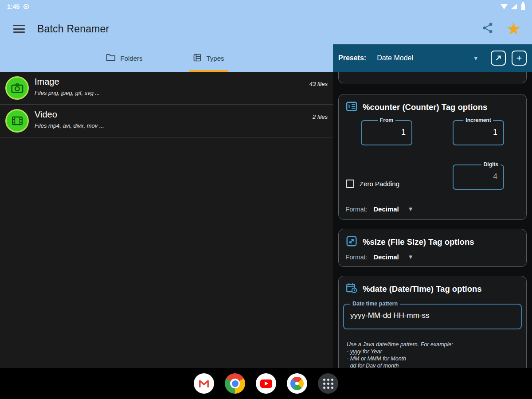 Image resolution: width=532 pixels, height=399 pixels. What do you see at coordinates (478, 133) in the screenshot?
I see `increment-field: Increment 1` at bounding box center [478, 133].